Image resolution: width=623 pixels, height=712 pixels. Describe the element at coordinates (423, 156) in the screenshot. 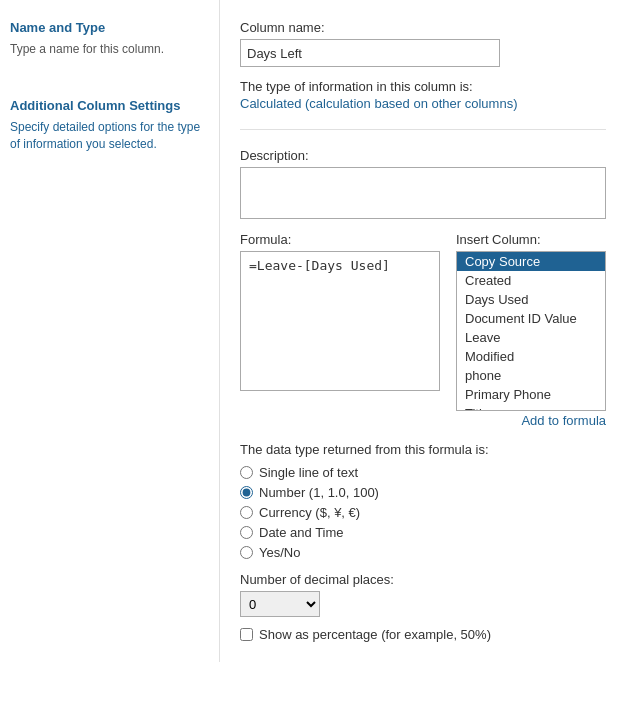

I see `description-label: Description:` at that location.